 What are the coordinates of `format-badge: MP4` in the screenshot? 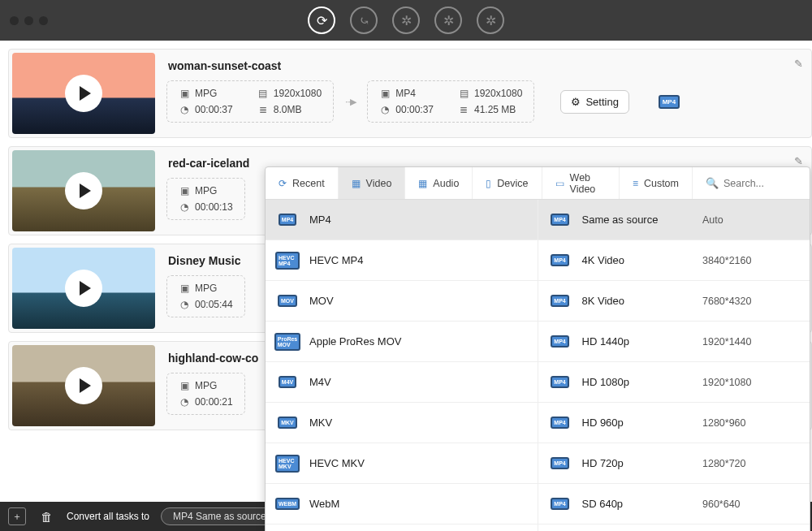 It's located at (669, 101).